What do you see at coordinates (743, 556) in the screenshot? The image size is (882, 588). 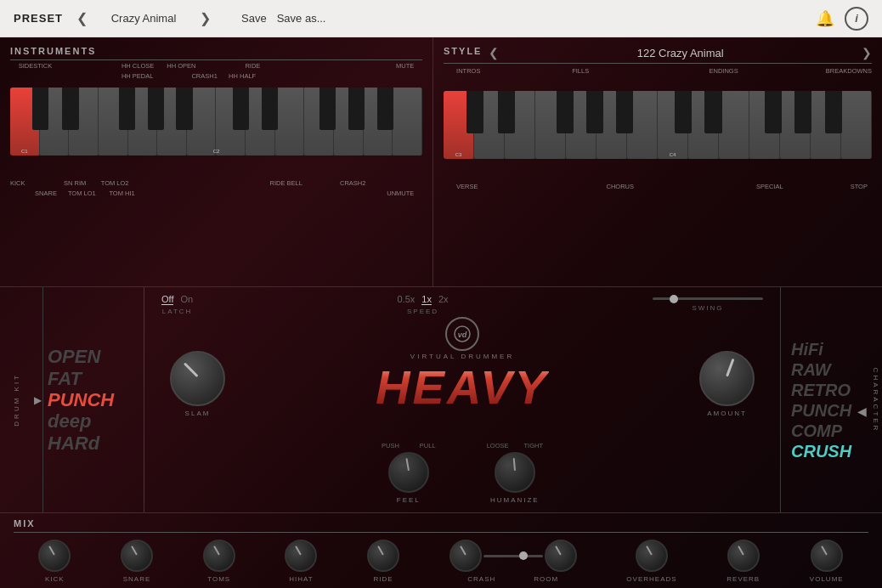 I see `mix-reverb-knob` at bounding box center [743, 556].